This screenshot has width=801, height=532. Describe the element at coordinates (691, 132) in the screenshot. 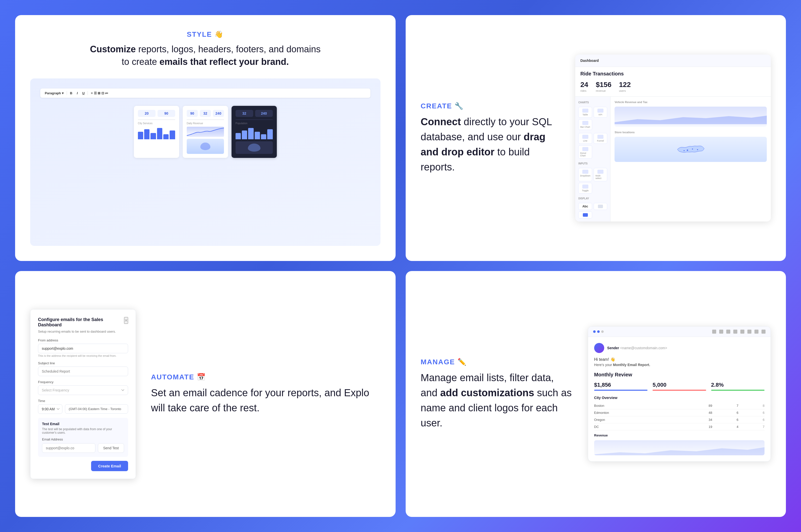

I see `dp-store-label: Store locations` at that location.